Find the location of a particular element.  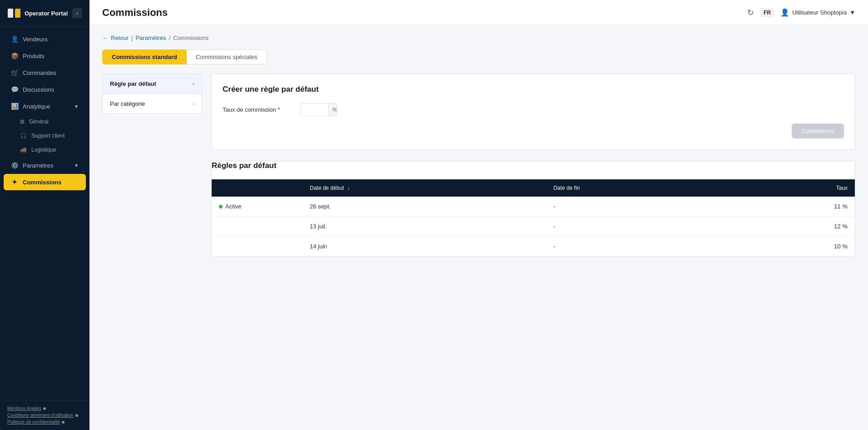

sidebar-item-discussions: 💬 Discussions is located at coordinates (45, 89).